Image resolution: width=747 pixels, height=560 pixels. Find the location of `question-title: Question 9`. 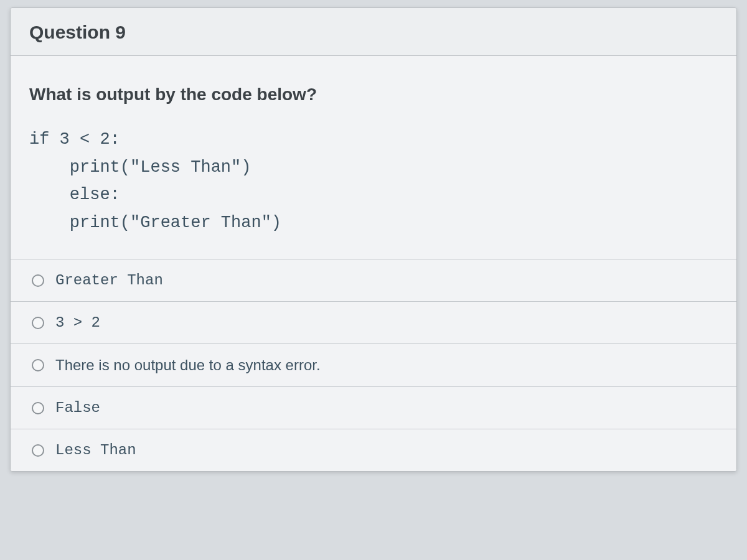

question-title: Question 9 is located at coordinates (374, 32).